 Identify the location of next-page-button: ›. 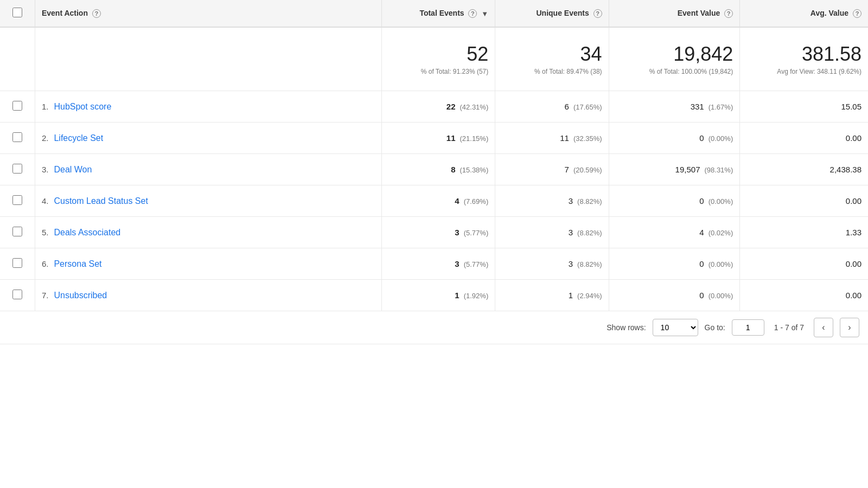
(850, 328).